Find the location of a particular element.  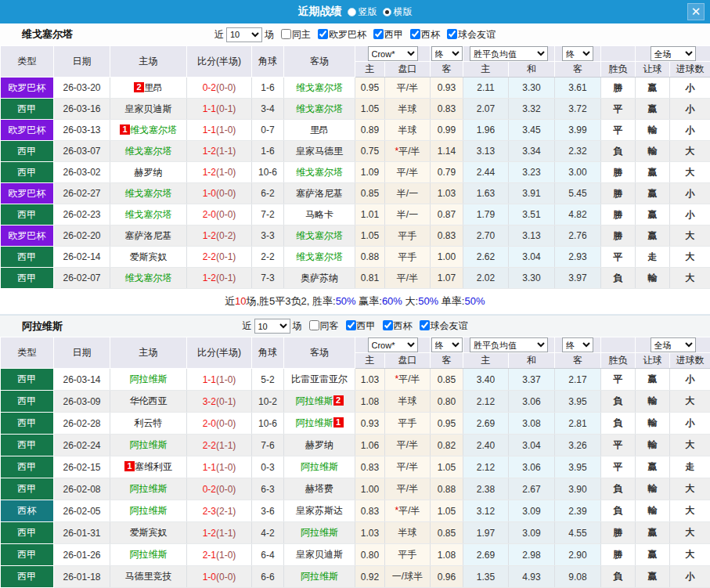

header-select-cell: 终 is located at coordinates (447, 54).